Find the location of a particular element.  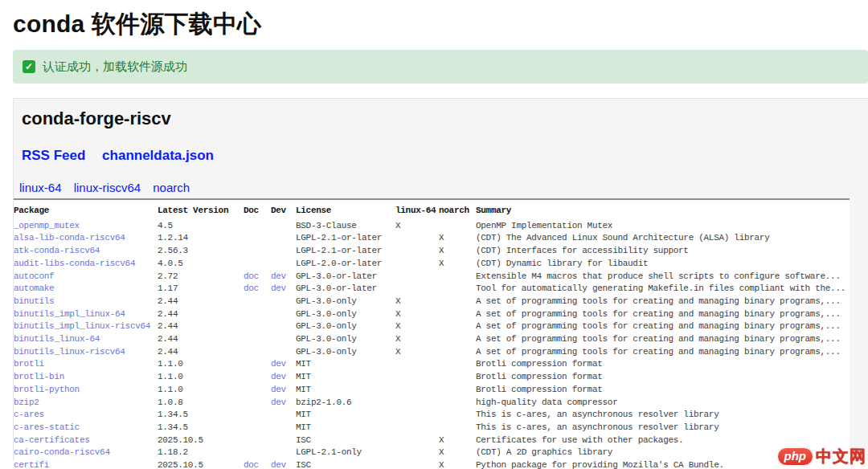

table-row: ca-certificates2025.10.5ISCXCertificates… is located at coordinates (432, 441).